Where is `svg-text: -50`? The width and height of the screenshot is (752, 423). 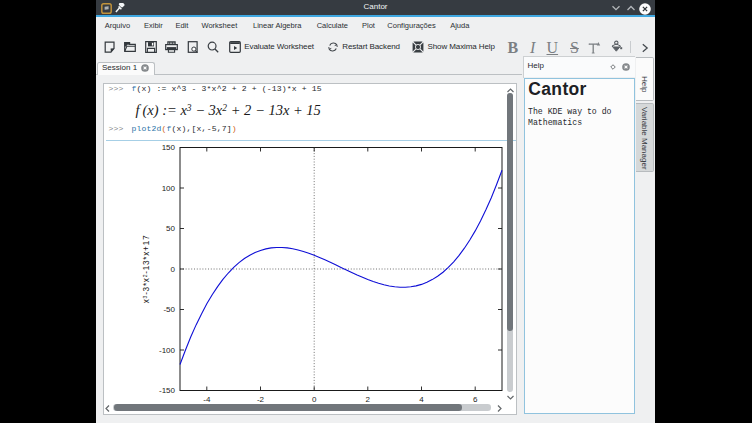 svg-text: -50 is located at coordinates (169, 310).